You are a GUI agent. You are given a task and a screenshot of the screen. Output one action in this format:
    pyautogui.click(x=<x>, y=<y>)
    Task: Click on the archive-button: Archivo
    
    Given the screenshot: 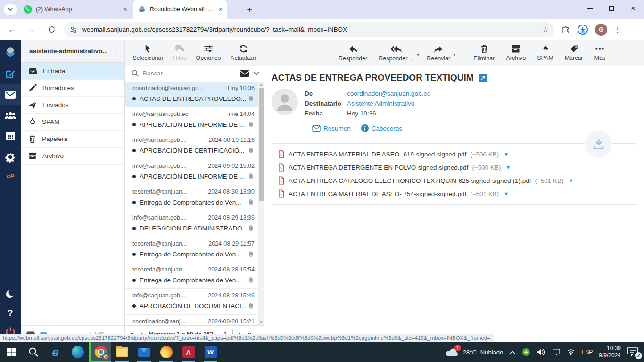 What is the action you would take?
    pyautogui.click(x=516, y=53)
    